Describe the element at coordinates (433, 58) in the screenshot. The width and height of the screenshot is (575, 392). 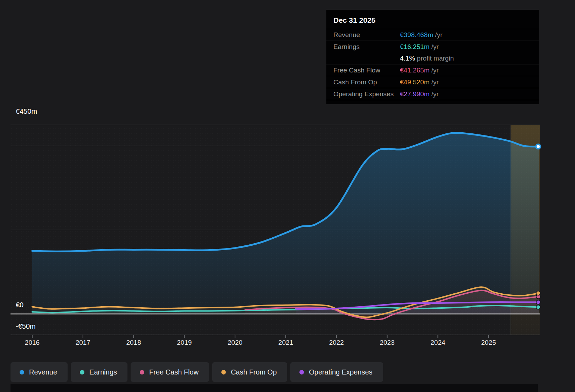
I see `tooltip-row-profit-margin: 4.1% profit margin` at that location.